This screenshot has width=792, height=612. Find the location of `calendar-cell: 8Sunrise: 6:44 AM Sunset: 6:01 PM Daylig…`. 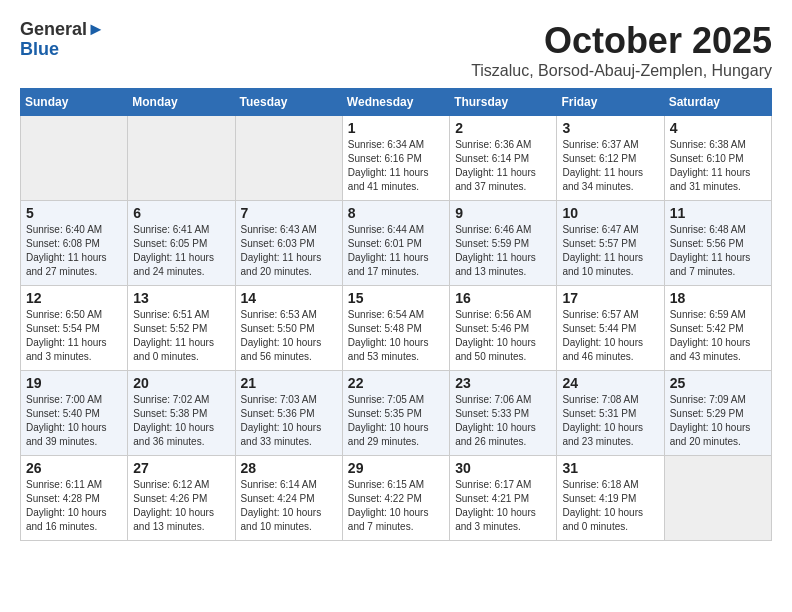

calendar-cell: 8Sunrise: 6:44 AM Sunset: 6:01 PM Daylig… is located at coordinates (396, 244).